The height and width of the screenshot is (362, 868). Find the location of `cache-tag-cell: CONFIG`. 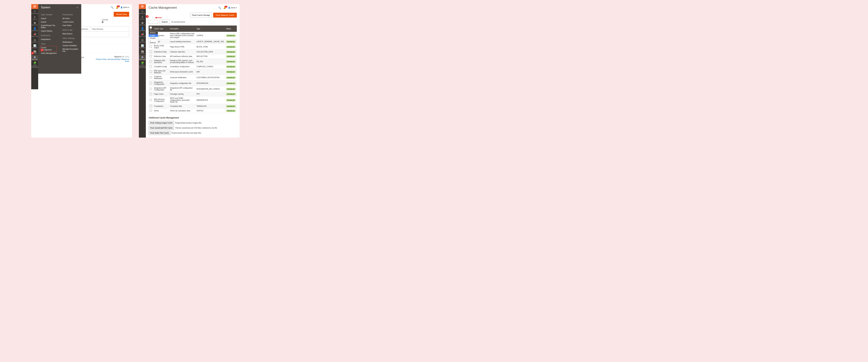

cache-tag-cell: CONFIG is located at coordinates (210, 36).